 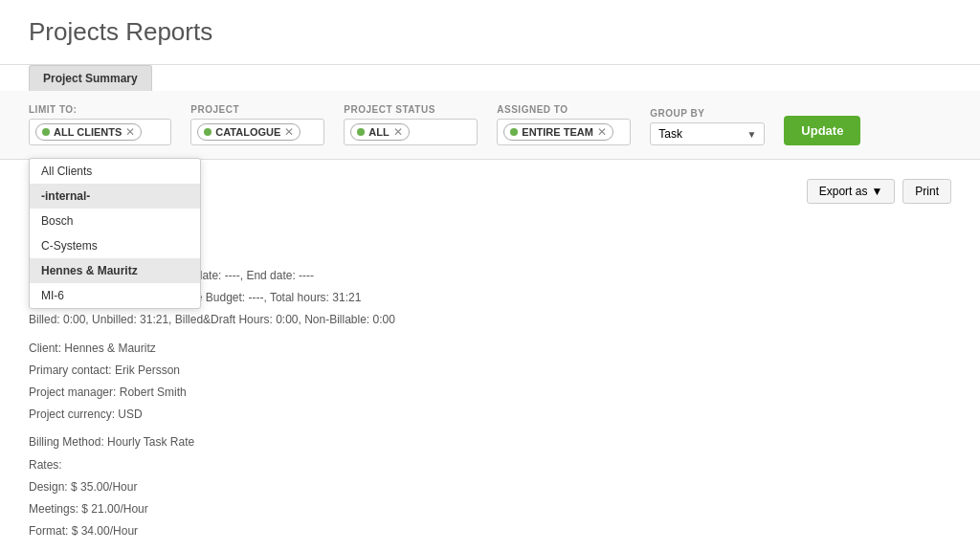 What do you see at coordinates (155, 132) in the screenshot?
I see `limit-to-text-input` at bounding box center [155, 132].